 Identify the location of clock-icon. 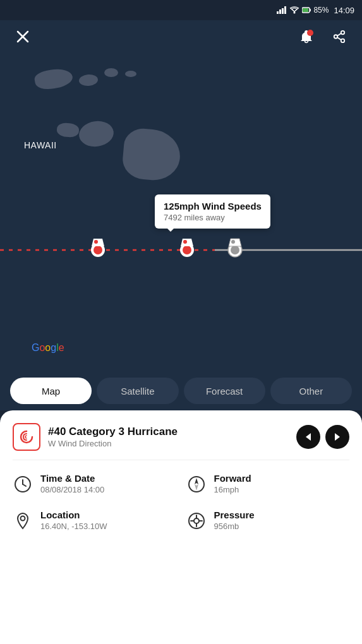
(23, 484).